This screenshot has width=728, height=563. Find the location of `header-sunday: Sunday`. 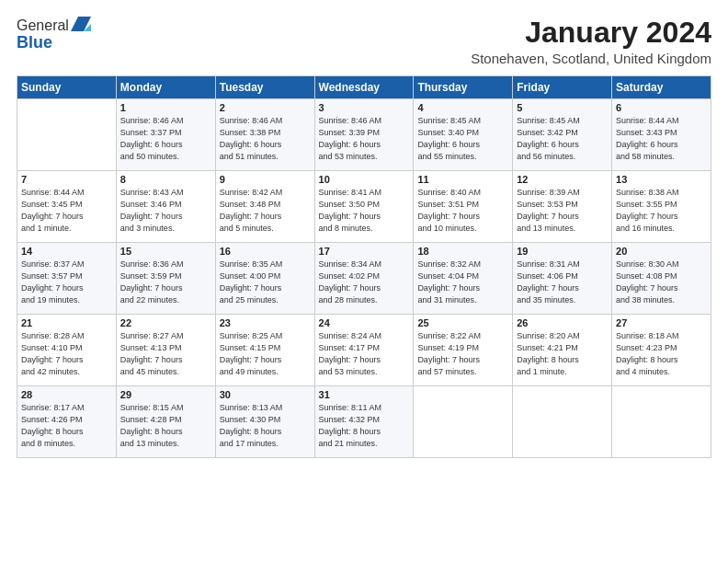

header-sunday: Sunday is located at coordinates (67, 88).